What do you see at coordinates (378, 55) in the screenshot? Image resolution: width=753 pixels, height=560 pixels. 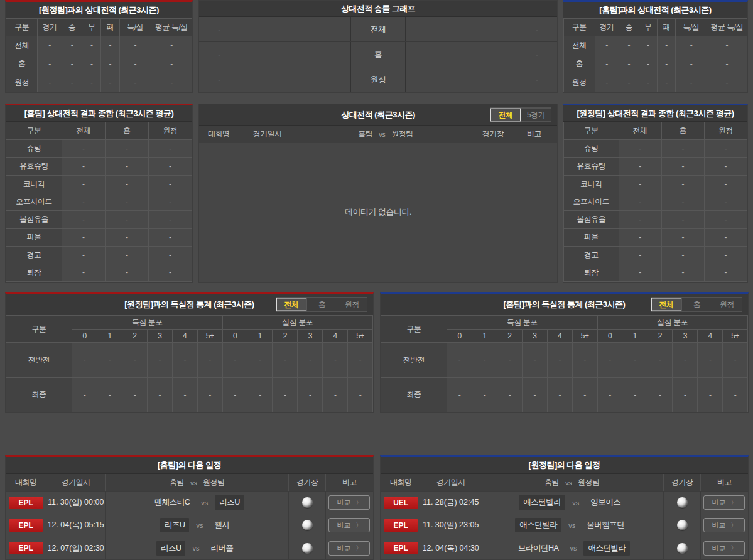 I see `winrate-graph-body: - 전체 - - 홈 - - 원정 -` at bounding box center [378, 55].